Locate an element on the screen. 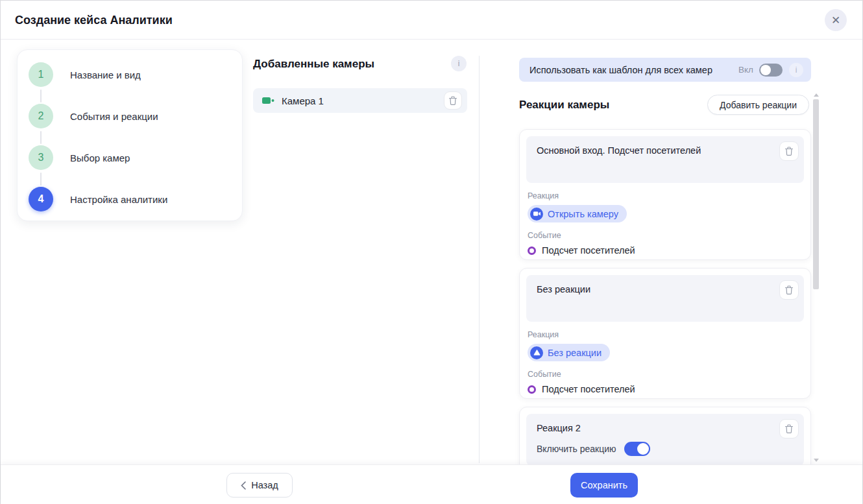  step-label: События и реакции is located at coordinates (114, 117).